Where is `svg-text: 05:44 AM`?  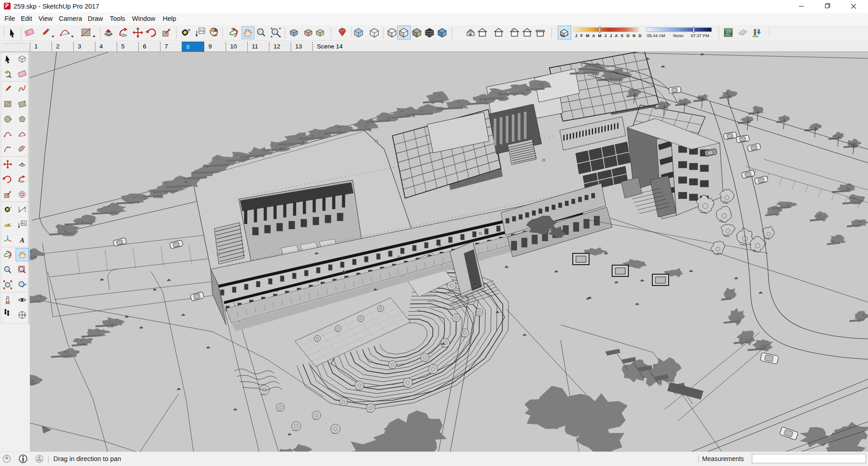
svg-text: 05:44 AM is located at coordinates (656, 35).